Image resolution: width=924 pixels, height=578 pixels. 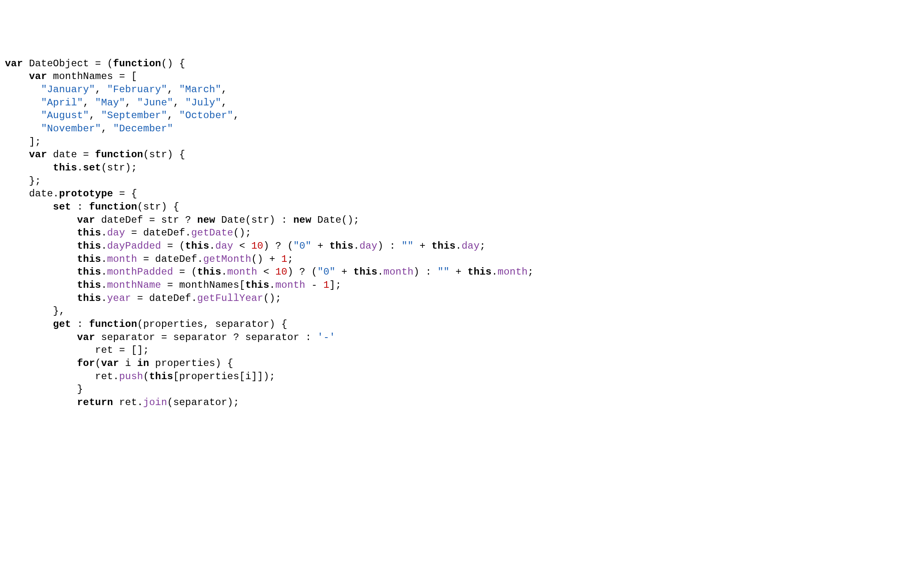 I want to click on token-str: "May", so click(x=110, y=103).